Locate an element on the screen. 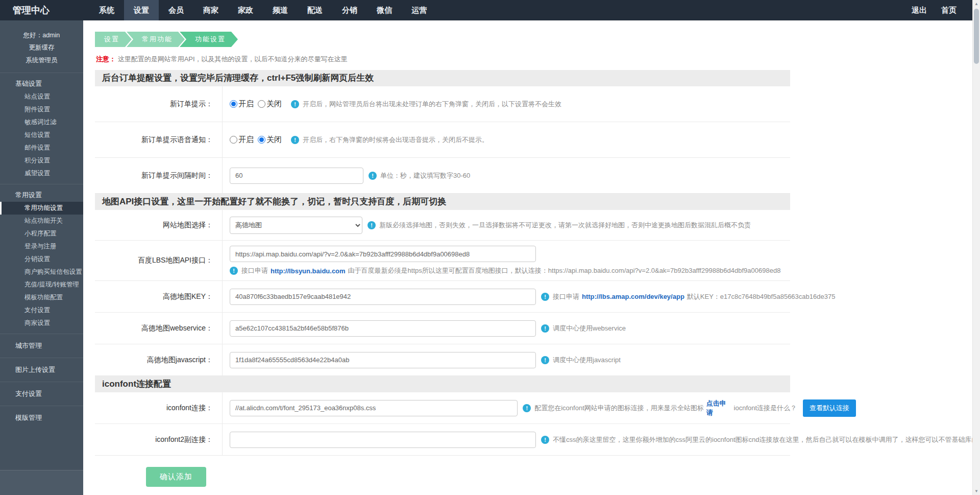 The image size is (980, 495). scrollbar-up-arrow: ▲ is located at coordinates (976, 4).